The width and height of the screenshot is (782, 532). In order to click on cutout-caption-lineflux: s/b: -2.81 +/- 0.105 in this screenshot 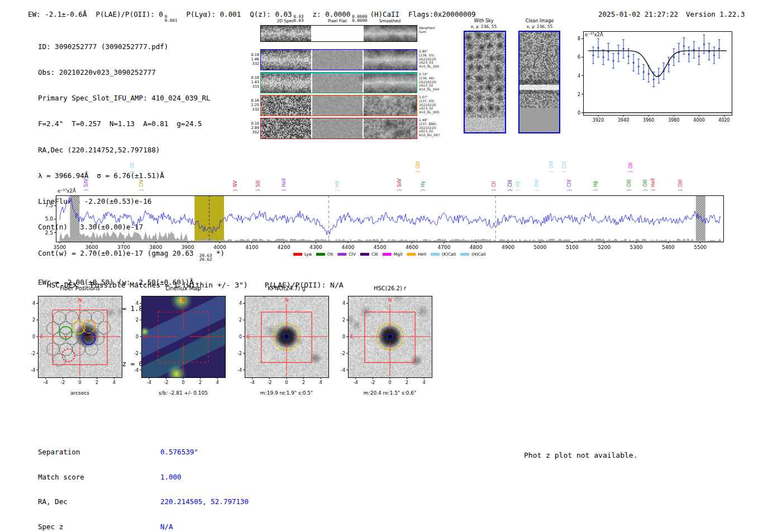, I will do `click(183, 393)`.